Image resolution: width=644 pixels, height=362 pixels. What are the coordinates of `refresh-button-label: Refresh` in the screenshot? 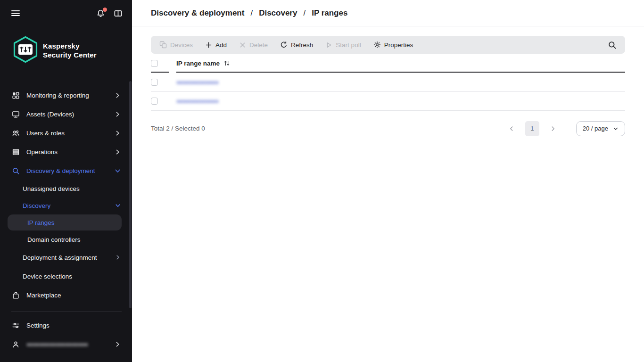 It's located at (302, 45).